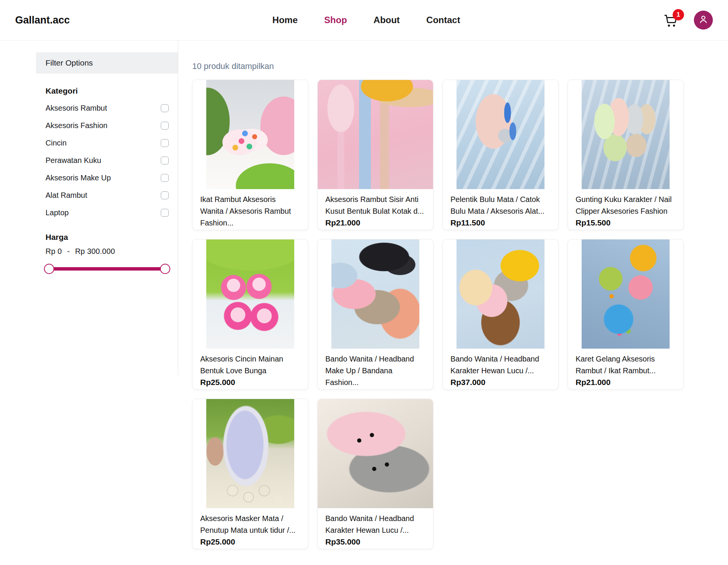 The image size is (728, 565). Describe the element at coordinates (500, 205) in the screenshot. I see `product-title: Pelentik Bulu Mata / Catok Bulu Mata / A…` at that location.